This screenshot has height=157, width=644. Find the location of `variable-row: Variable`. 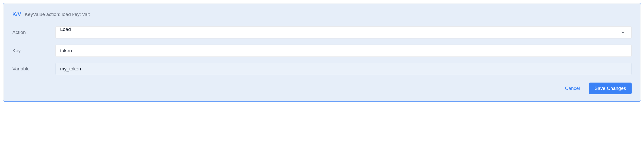

variable-row: Variable is located at coordinates (322, 69).